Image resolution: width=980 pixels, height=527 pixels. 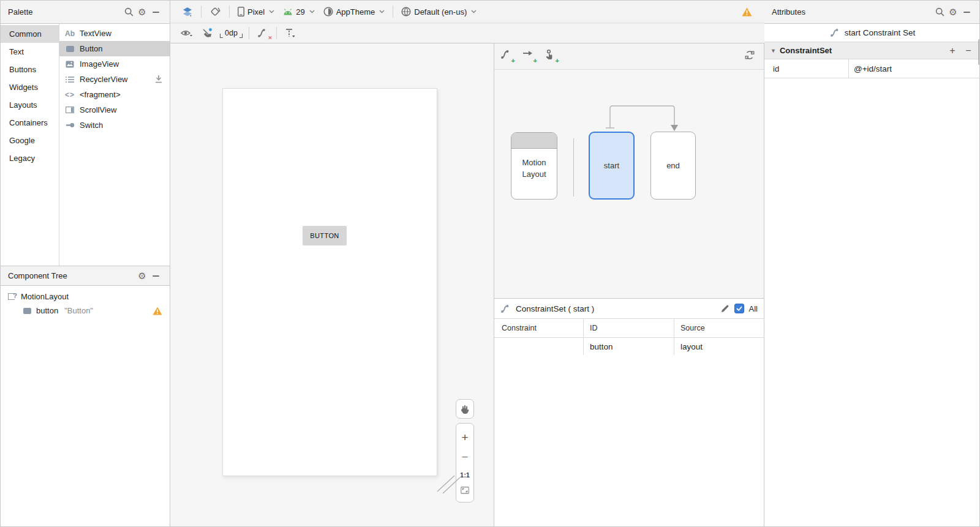 I want to click on scrollview-icon, so click(x=70, y=110).